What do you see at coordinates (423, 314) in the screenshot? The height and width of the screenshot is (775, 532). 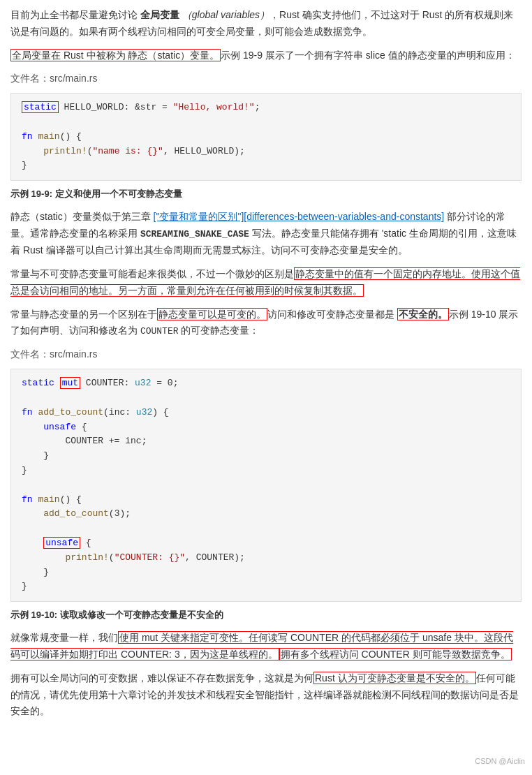 I see `para5-unsafe-label: 不安全的。` at bounding box center [423, 314].